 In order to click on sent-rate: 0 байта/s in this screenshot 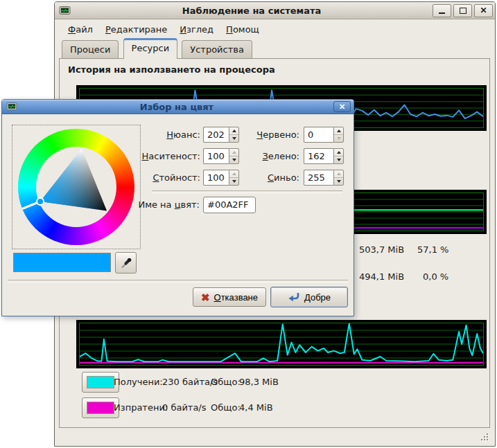, I will do `click(184, 408)`.